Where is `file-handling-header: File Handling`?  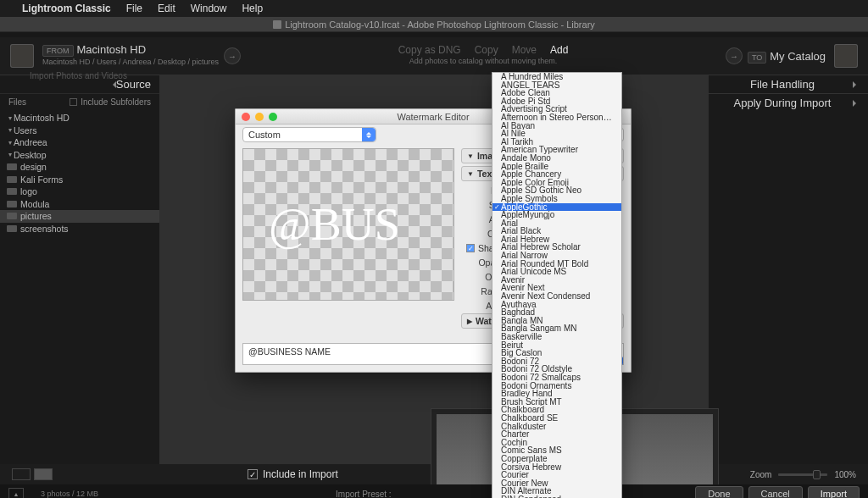 file-handling-header: File Handling is located at coordinates (788, 84).